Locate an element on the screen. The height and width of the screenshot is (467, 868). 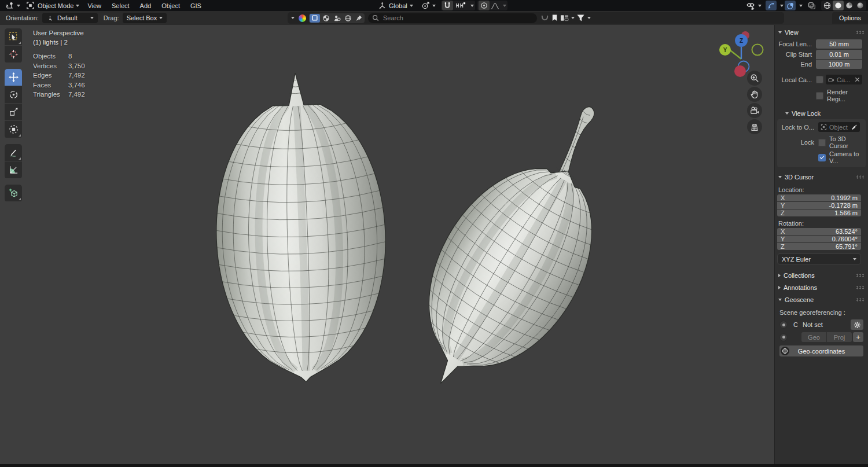
proj-button: Proj is located at coordinates (839, 337).